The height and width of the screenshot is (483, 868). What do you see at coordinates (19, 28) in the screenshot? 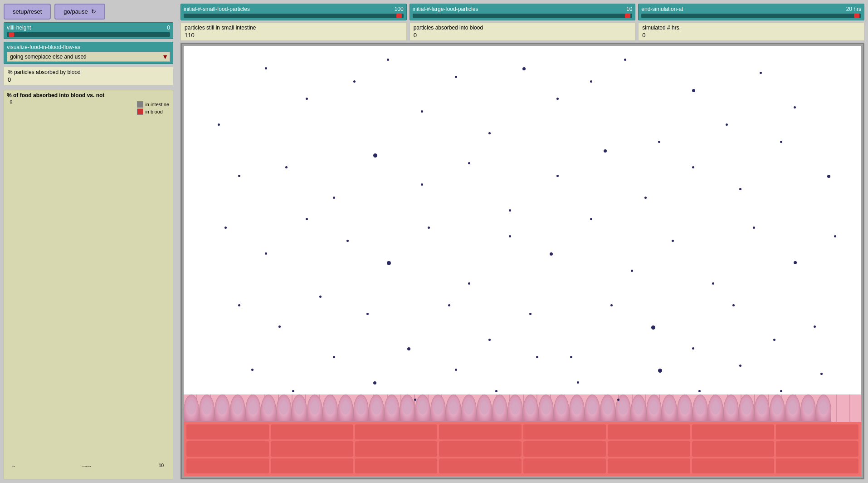
I see `villi-height-label: villi-height` at bounding box center [19, 28].